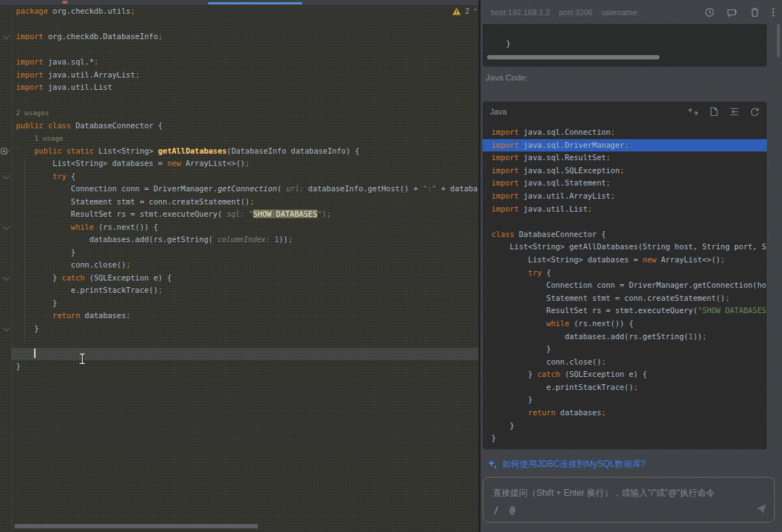 This screenshot has width=782, height=532. What do you see at coordinates (625, 112) in the screenshot?
I see `code-block-header: Java` at bounding box center [625, 112].